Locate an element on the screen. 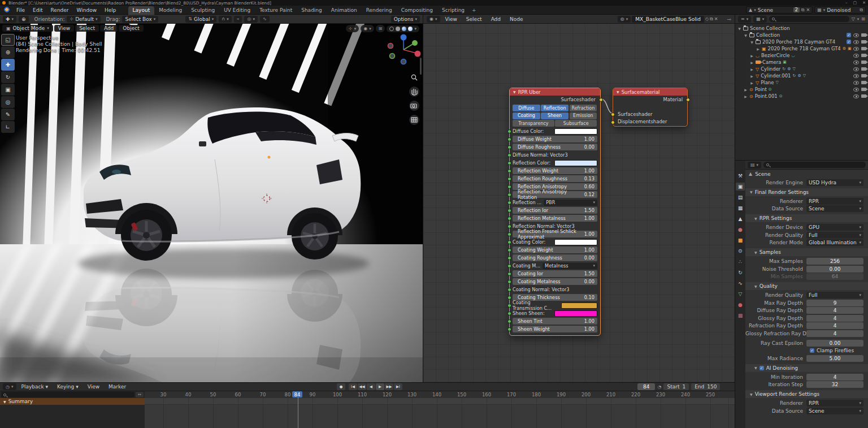 Image resolution: width=868 pixels, height=428 pixels. properties-tab-material: ● is located at coordinates (740, 305).